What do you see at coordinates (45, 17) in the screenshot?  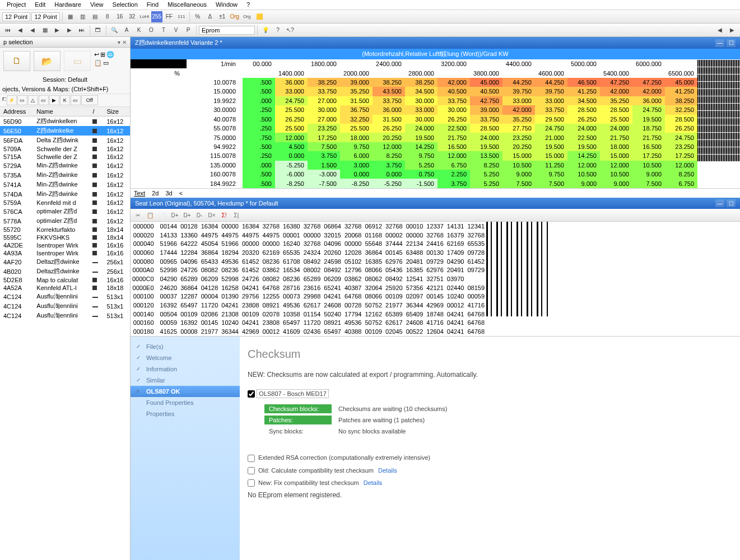 I see `font-size-2: 12 Point` at bounding box center [45, 17].